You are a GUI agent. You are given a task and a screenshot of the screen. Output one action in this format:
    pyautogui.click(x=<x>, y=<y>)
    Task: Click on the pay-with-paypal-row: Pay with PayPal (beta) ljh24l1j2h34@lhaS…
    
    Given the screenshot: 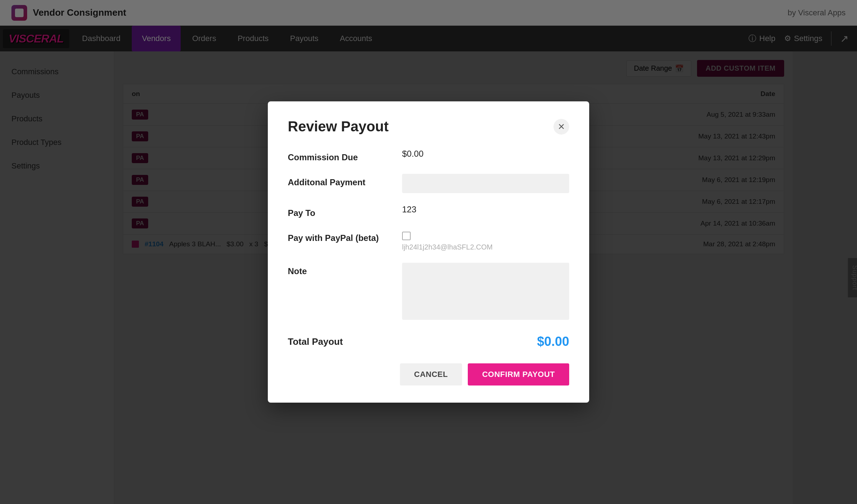 What is the action you would take?
    pyautogui.click(x=428, y=241)
    